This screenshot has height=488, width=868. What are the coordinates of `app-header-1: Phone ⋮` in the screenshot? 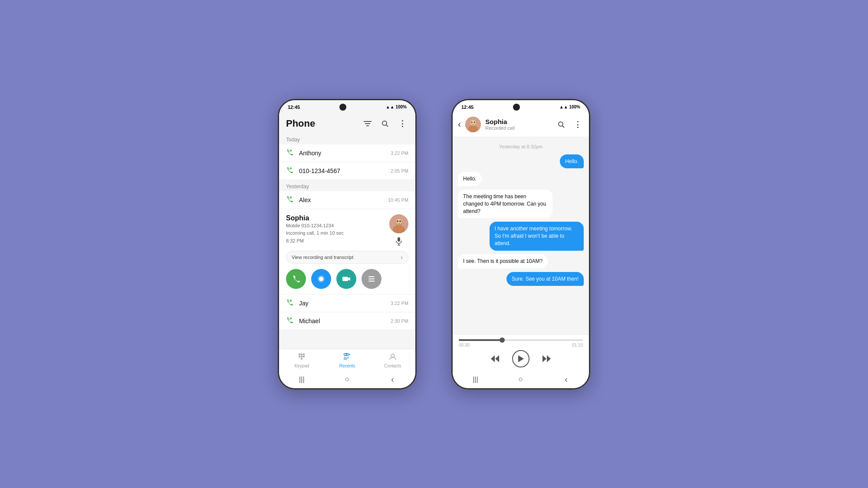 It's located at (347, 123).